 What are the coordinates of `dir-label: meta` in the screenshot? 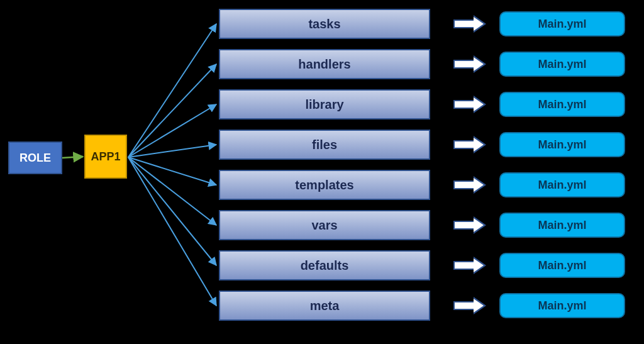 It's located at (325, 306).